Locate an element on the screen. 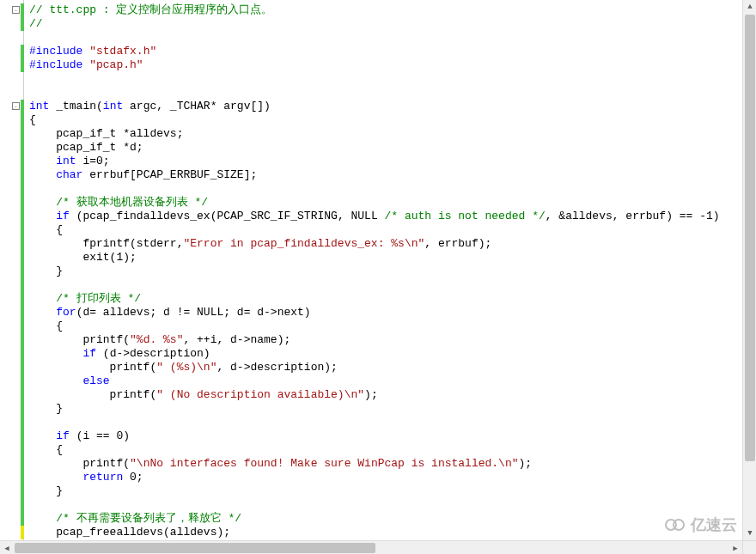 The width and height of the screenshot is (756, 554). code-line: pcap_if_t *alldevs; is located at coordinates (393, 134).